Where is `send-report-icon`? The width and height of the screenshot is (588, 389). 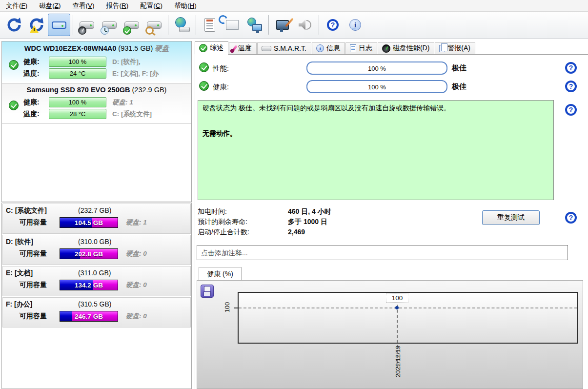
send-report-icon is located at coordinates (232, 25).